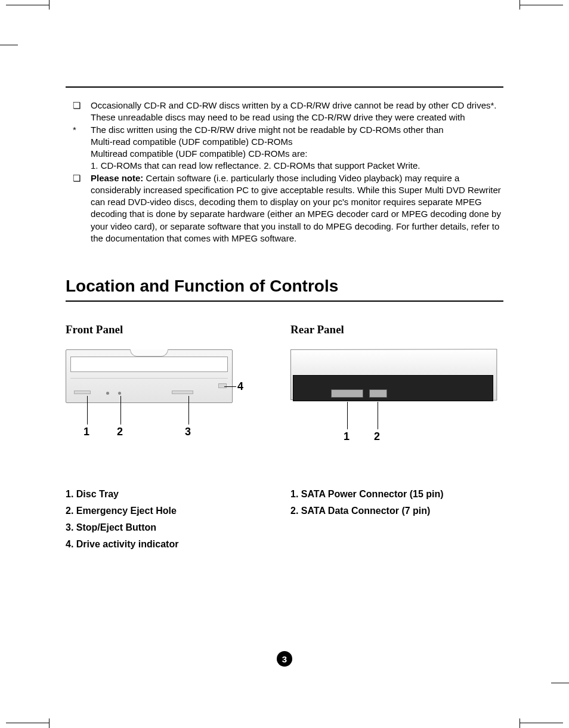 The width and height of the screenshot is (569, 728). I want to click on front-drive-diagram, so click(149, 376).